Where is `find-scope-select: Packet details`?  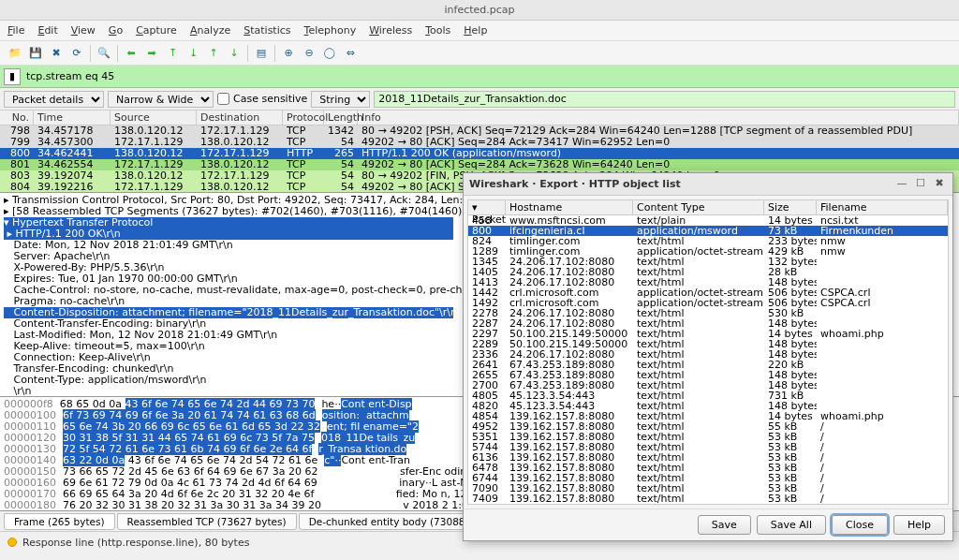 find-scope-select: Packet details is located at coordinates (54, 99).